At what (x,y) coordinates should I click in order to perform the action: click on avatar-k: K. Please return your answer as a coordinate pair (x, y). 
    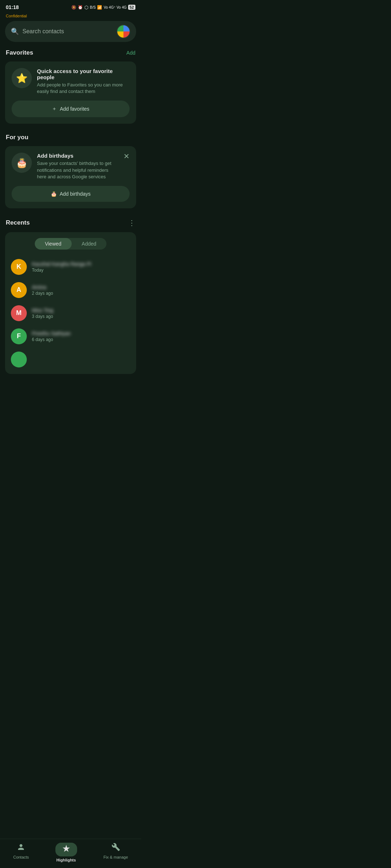
    Looking at the image, I should click on (19, 267).